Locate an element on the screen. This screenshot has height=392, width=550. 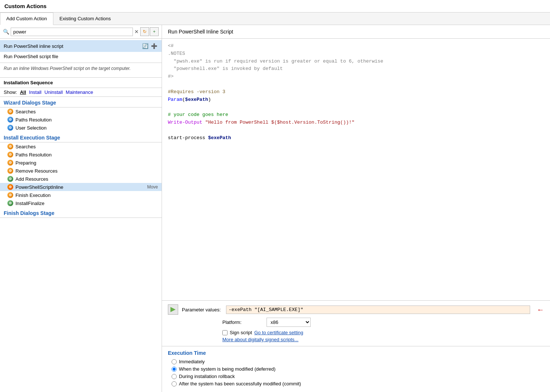
install-finish-execution-item: ⚙ Finish Execution is located at coordinates (81, 195).